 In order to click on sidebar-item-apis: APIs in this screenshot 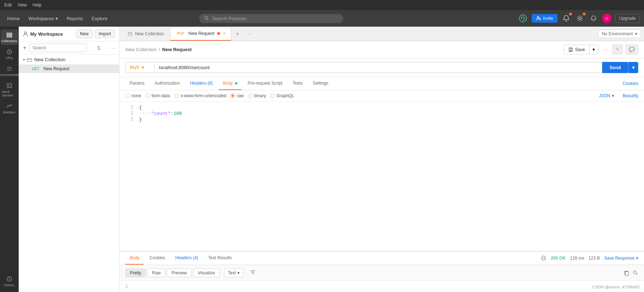, I will do `click(9, 54)`.